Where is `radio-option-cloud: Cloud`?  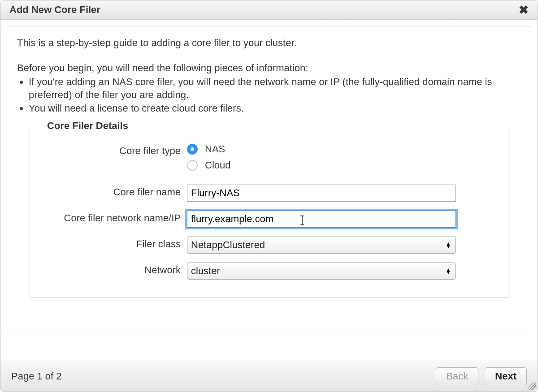 radio-option-cloud: Cloud is located at coordinates (341, 165).